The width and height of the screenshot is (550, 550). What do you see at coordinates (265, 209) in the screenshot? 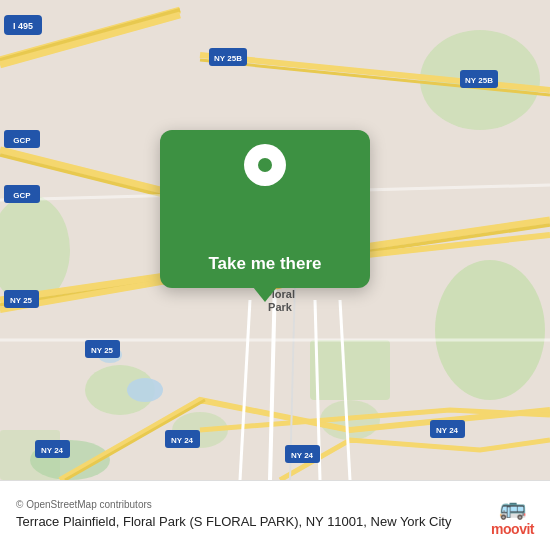
I see `callout-popup: Take me there` at bounding box center [265, 209].